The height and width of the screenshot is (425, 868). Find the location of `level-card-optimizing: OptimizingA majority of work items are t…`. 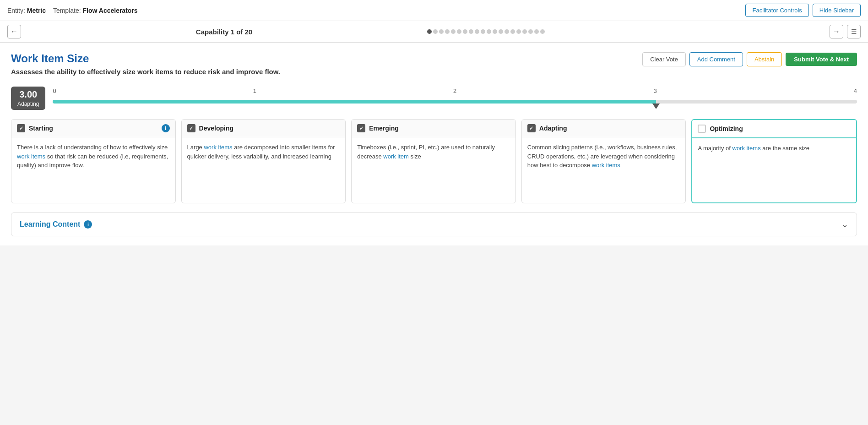

level-card-optimizing: OptimizingA majority of work items are t… is located at coordinates (774, 161).